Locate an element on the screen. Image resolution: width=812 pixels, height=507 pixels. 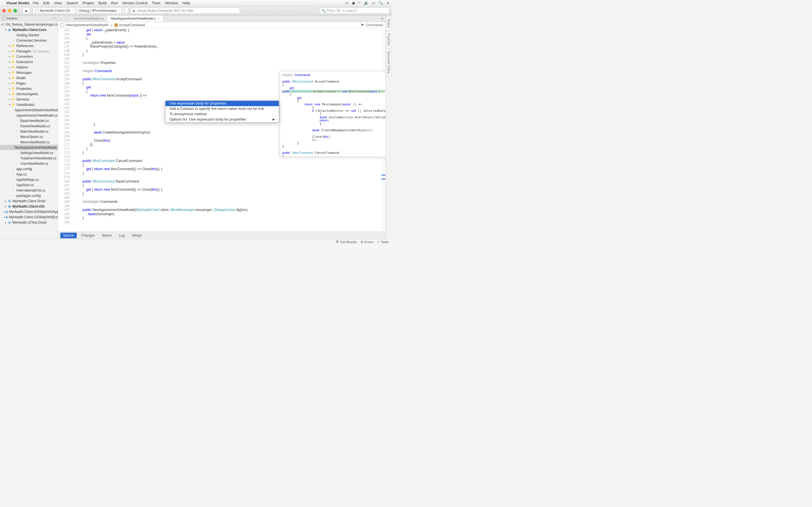
minimize-window-button is located at coordinates (10, 11).